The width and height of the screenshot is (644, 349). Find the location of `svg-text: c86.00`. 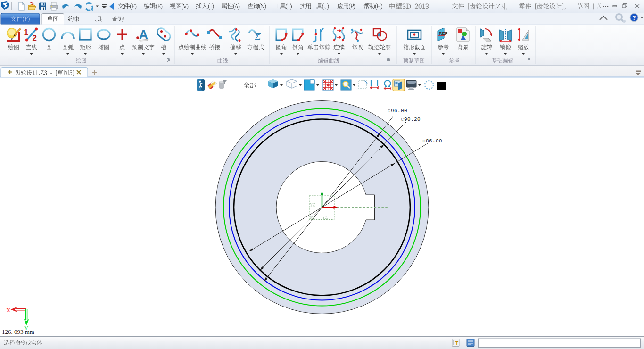

svg-text: c86.00 is located at coordinates (432, 141).